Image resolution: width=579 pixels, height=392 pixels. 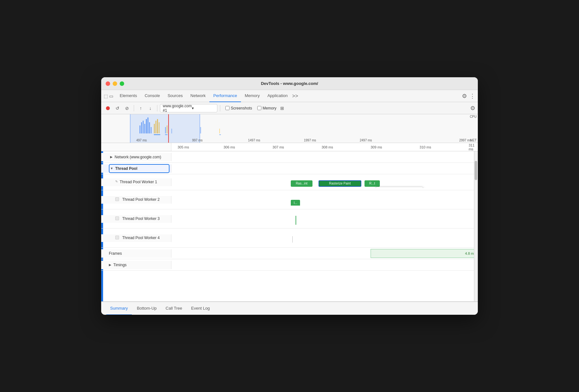 I want to click on network-track-content, so click(x=325, y=157).